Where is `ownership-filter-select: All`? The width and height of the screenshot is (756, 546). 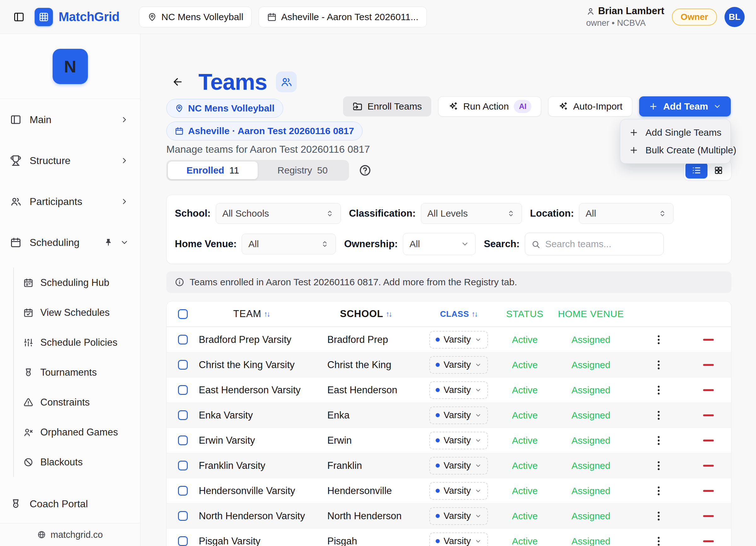
ownership-filter-select: All is located at coordinates (439, 244).